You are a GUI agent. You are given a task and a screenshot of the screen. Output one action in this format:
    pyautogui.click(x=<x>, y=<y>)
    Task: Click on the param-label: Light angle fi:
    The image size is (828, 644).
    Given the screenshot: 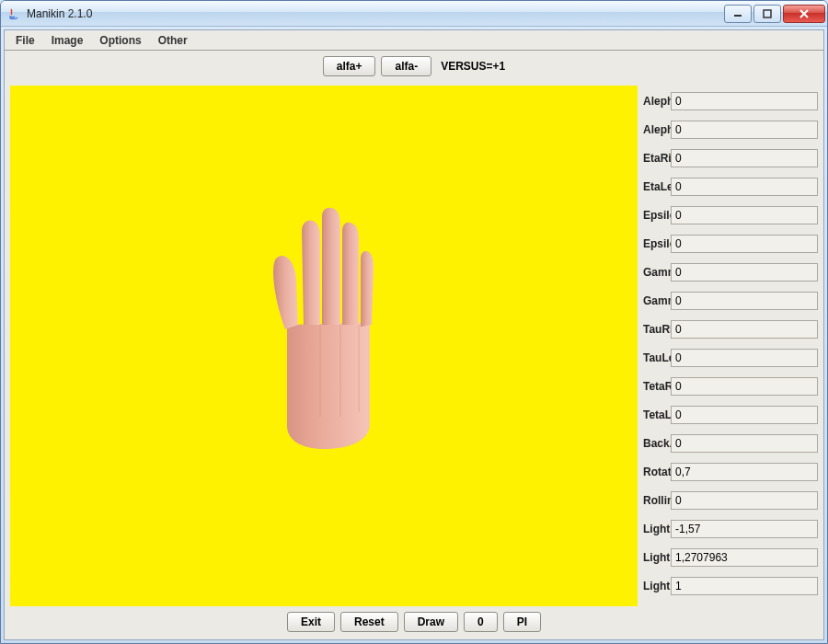 What is the action you would take?
    pyautogui.click(x=657, y=529)
    